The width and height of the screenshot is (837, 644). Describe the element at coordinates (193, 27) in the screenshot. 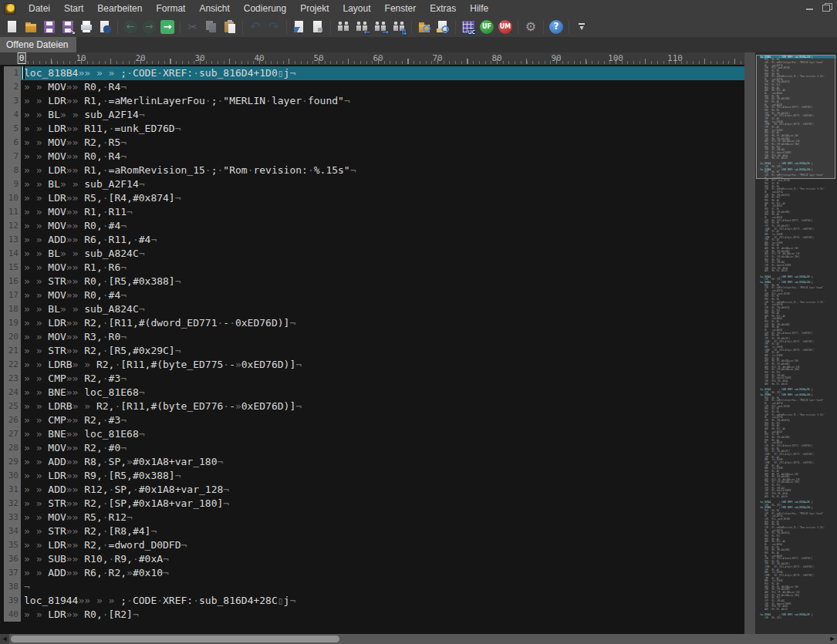

I see `cut-button: ✂` at that location.